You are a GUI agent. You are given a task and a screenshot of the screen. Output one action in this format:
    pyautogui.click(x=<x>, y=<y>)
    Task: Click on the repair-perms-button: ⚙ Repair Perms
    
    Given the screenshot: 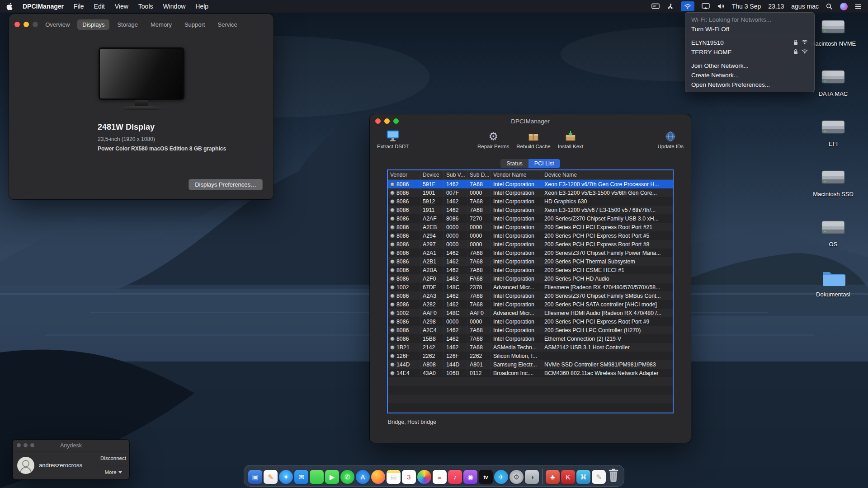 What is the action you would take?
    pyautogui.click(x=493, y=139)
    